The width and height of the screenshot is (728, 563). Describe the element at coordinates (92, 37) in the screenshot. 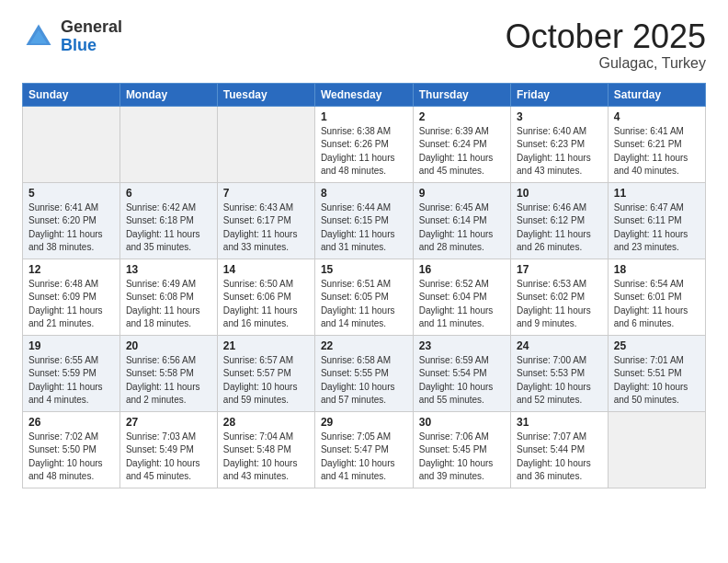

I see `logo-text: General Blue` at that location.